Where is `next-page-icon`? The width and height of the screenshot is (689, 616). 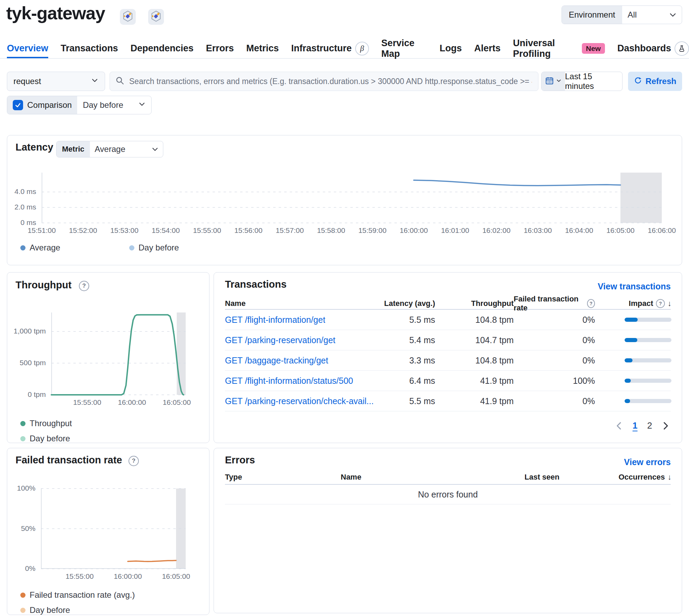
next-page-icon is located at coordinates (666, 426).